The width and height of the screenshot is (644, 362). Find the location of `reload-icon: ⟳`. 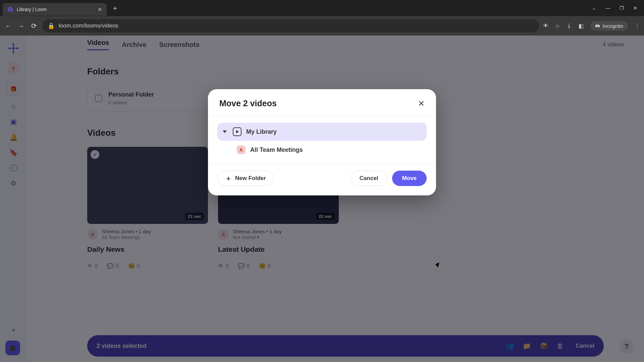

reload-icon: ⟳ is located at coordinates (34, 26).